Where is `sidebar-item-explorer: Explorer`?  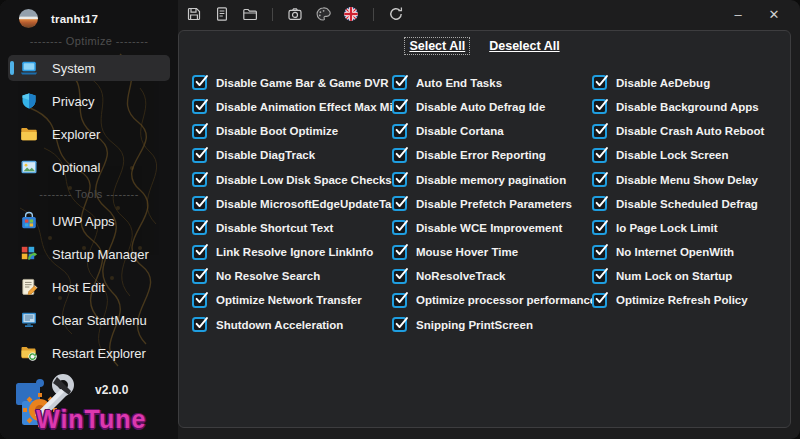
sidebar-item-explorer: Explorer is located at coordinates (89, 134).